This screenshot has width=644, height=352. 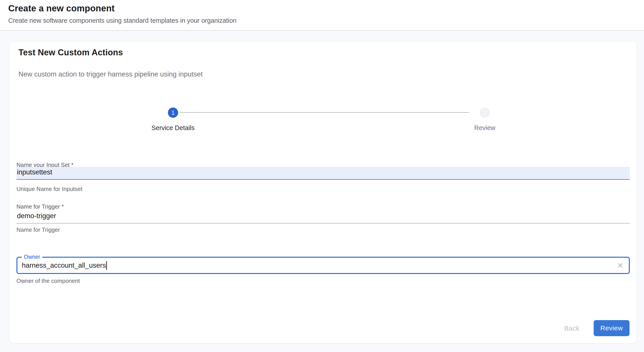 What do you see at coordinates (48, 281) in the screenshot?
I see `owner-helper: Owner of the component` at bounding box center [48, 281].